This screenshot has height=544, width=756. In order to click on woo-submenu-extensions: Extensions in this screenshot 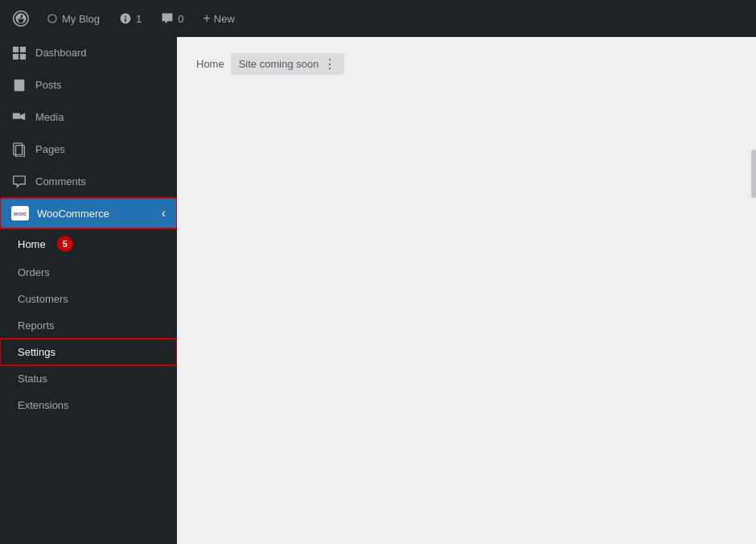, I will do `click(88, 406)`.